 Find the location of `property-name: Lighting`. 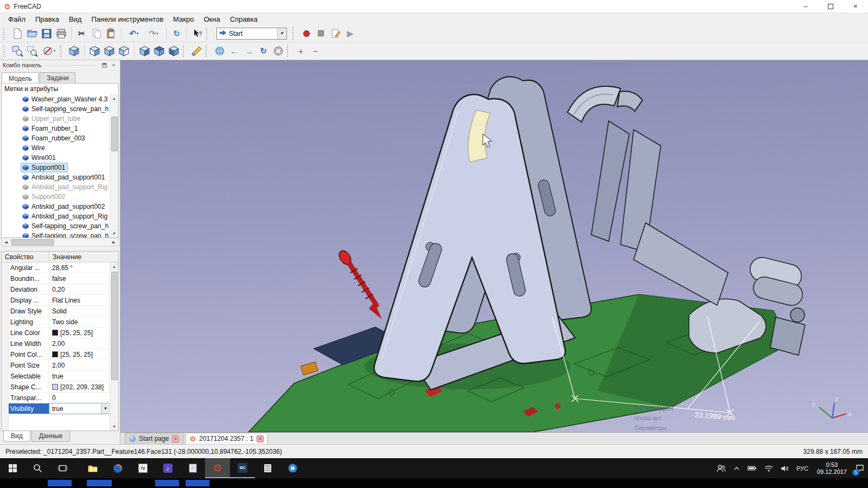

property-name: Lighting is located at coordinates (25, 322).